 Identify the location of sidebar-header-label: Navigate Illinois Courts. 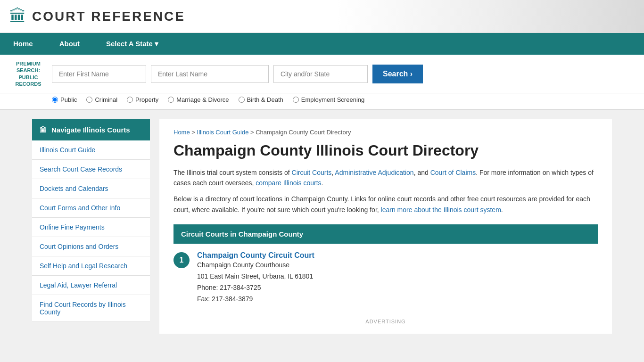
(91, 130).